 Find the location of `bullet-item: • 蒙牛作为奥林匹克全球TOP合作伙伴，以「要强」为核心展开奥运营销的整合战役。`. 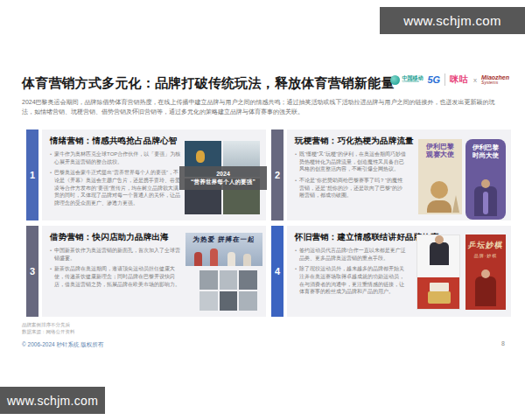

bullet-item: • 蒙牛作为奥林匹克全球TOP合作伙伴，以「要强」为核心展开奥运营销的整合战役。 is located at coordinates (116, 158).